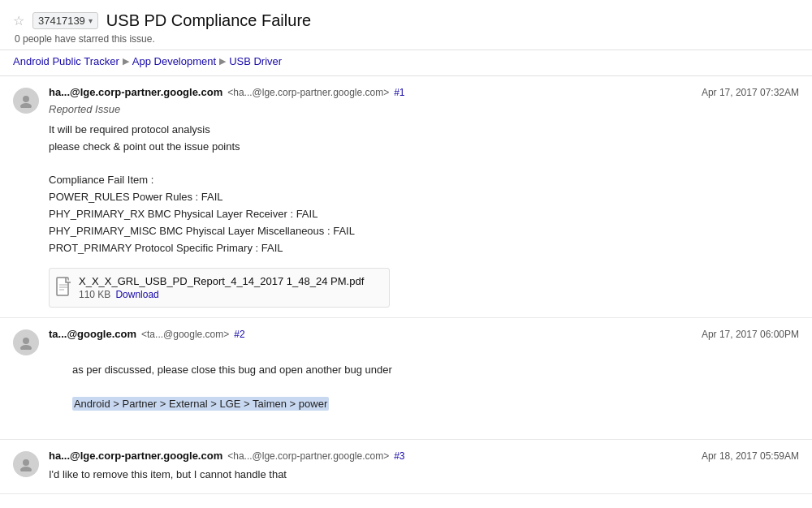 The width and height of the screenshot is (812, 508). What do you see at coordinates (750, 334) in the screenshot?
I see `comment-2-date: Apr 17, 2017 06:00PM` at bounding box center [750, 334].